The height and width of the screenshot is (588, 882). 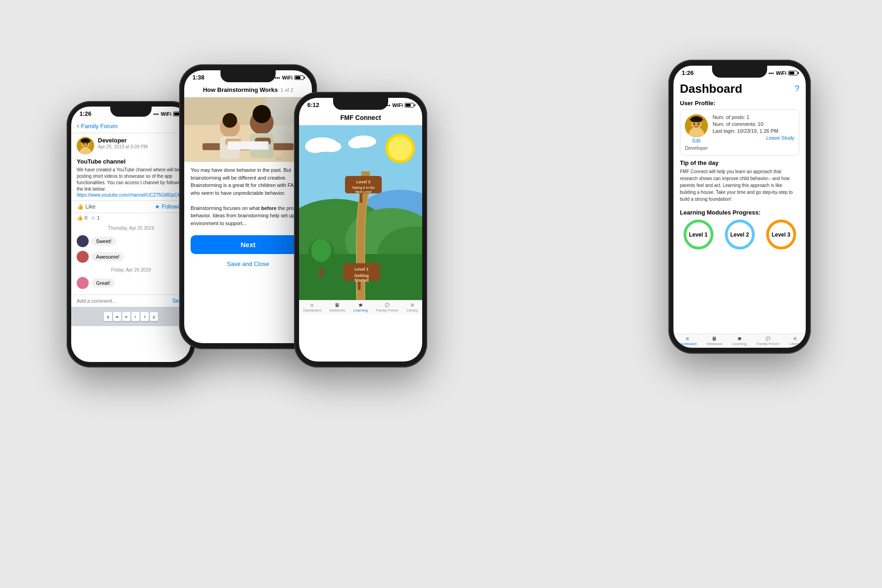 What do you see at coordinates (198, 77) in the screenshot?
I see `time-2: 1:38` at bounding box center [198, 77].